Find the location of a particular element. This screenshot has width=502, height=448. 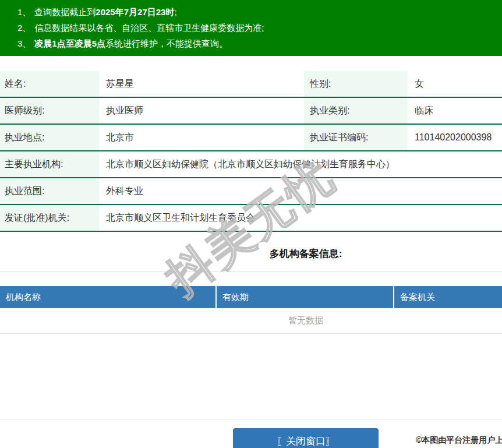

practice-scope-value: 外科专业 is located at coordinates (301, 191).